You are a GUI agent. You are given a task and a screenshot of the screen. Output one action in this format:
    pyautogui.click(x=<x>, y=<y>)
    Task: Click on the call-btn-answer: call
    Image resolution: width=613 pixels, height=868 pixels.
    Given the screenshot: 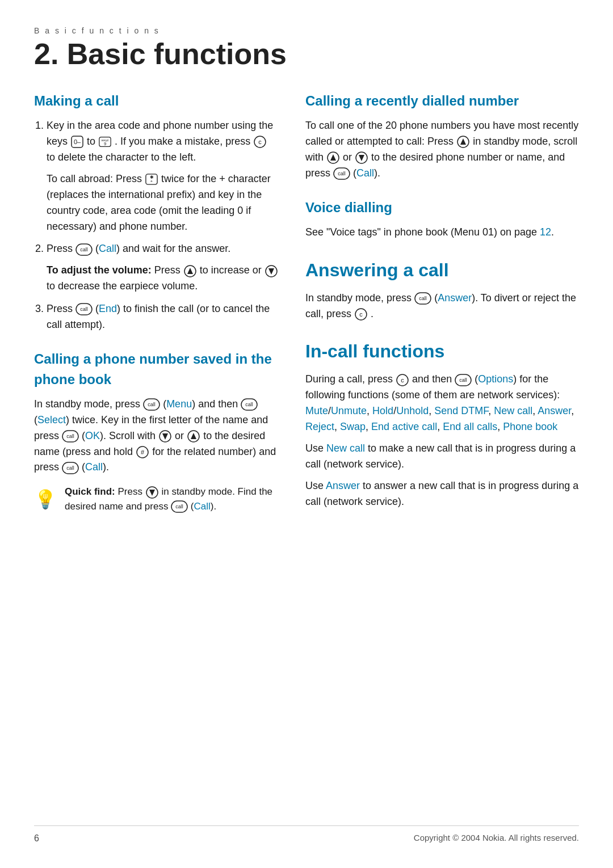 What is the action you would take?
    pyautogui.click(x=425, y=298)
    